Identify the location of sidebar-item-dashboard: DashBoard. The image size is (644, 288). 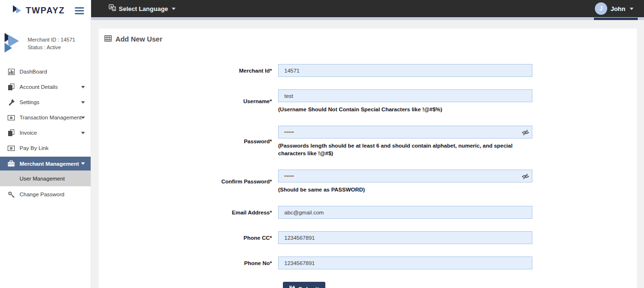
(45, 72).